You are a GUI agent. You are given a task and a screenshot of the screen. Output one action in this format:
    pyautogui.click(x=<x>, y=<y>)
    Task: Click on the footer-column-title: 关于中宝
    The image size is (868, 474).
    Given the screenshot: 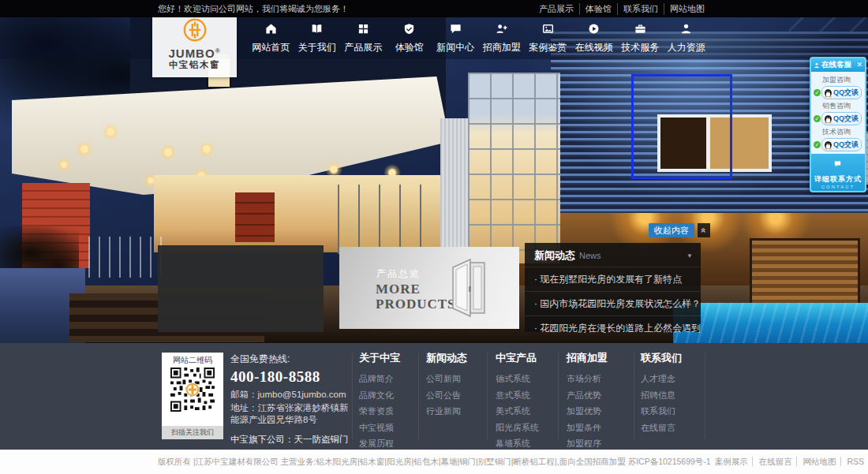 What is the action you would take?
    pyautogui.click(x=392, y=358)
    